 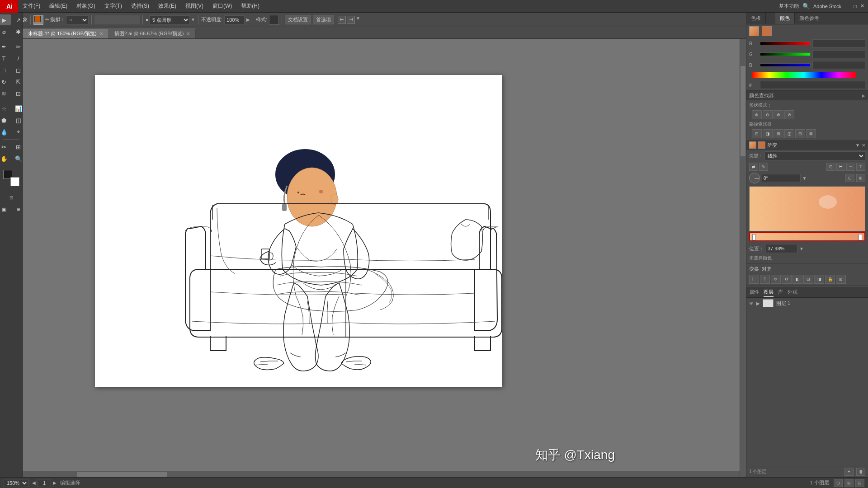 I want to click on slice-tool: ✂, so click(x=5, y=147).